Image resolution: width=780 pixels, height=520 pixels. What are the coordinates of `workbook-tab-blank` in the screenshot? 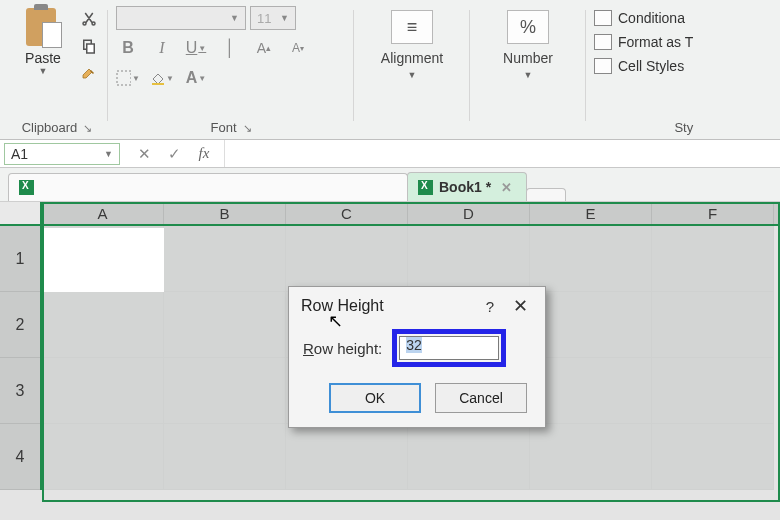 It's located at (208, 187).